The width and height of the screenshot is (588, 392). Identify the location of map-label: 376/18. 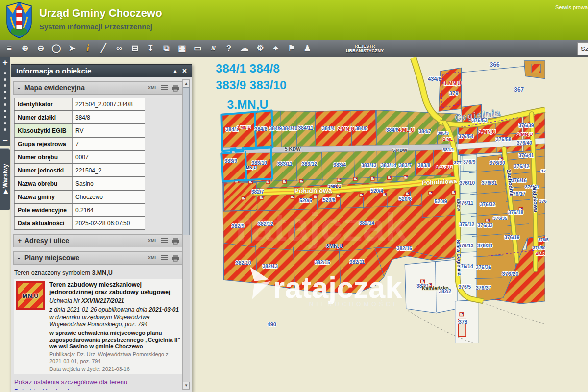
(516, 213).